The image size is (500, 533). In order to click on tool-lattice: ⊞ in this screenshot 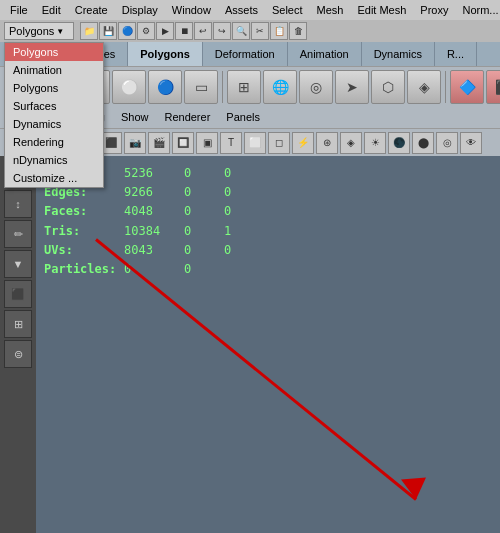, I will do `click(244, 87)`.